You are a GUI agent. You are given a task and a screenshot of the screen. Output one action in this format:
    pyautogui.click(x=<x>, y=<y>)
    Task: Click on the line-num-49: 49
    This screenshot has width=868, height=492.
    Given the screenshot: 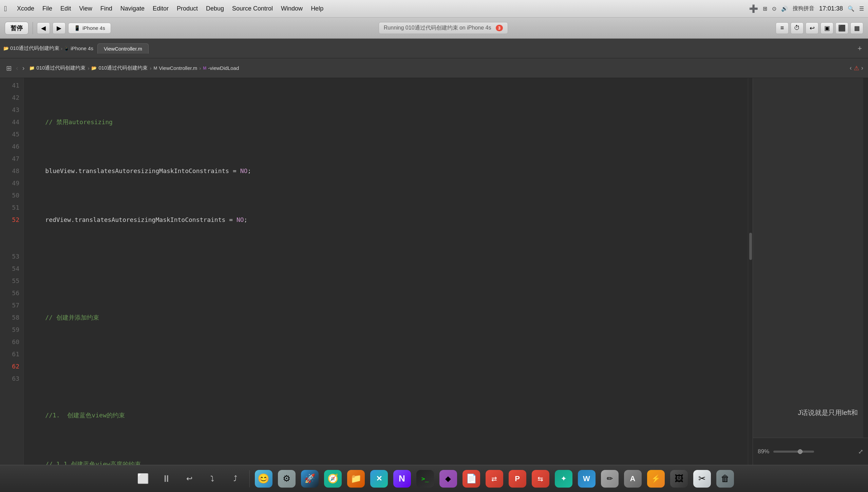 What is the action you would take?
    pyautogui.click(x=10, y=183)
    